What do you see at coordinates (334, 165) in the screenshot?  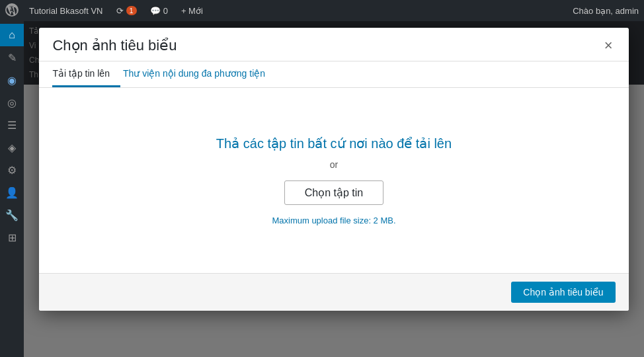 I see `or-separator: or` at bounding box center [334, 165].